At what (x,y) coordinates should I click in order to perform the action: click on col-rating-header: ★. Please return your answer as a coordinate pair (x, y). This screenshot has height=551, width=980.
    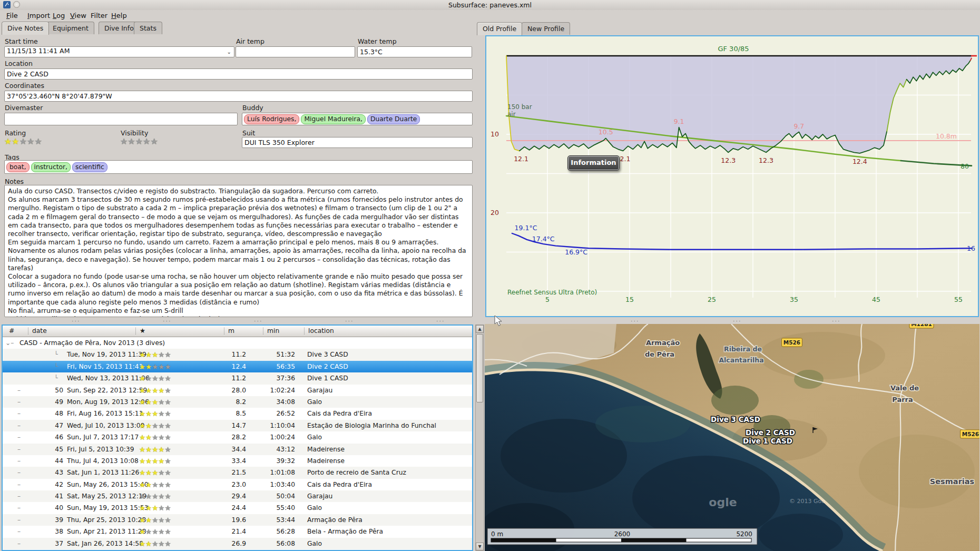
    Looking at the image, I should click on (142, 331).